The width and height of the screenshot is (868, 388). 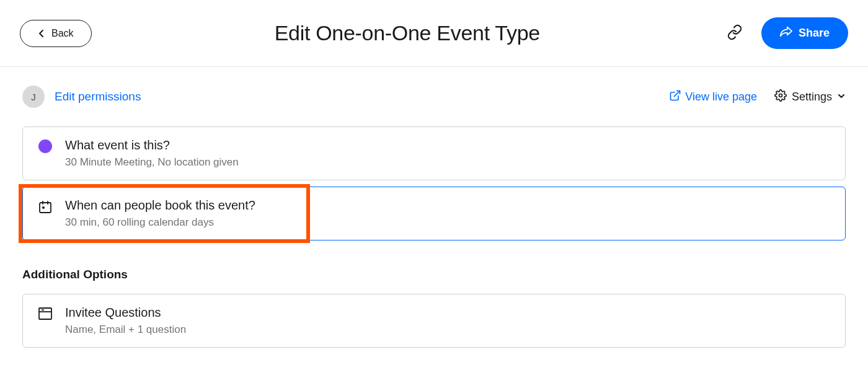 I want to click on view-live-label: View live page, so click(x=721, y=97).